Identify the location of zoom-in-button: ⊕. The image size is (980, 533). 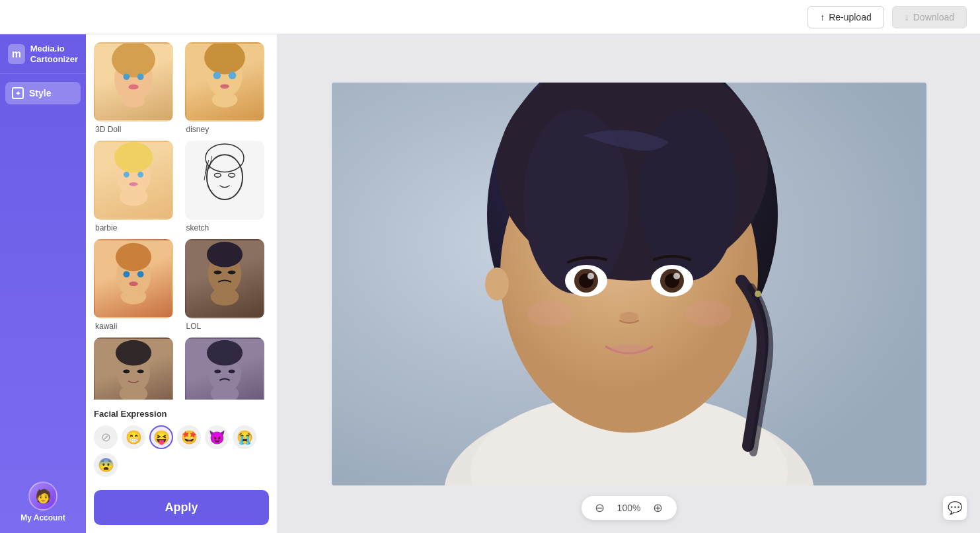
(658, 508).